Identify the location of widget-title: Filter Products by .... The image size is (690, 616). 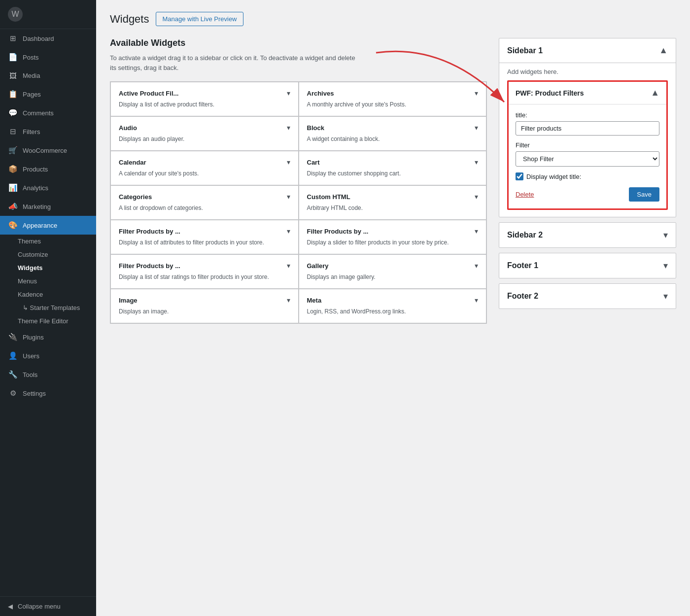
(338, 232).